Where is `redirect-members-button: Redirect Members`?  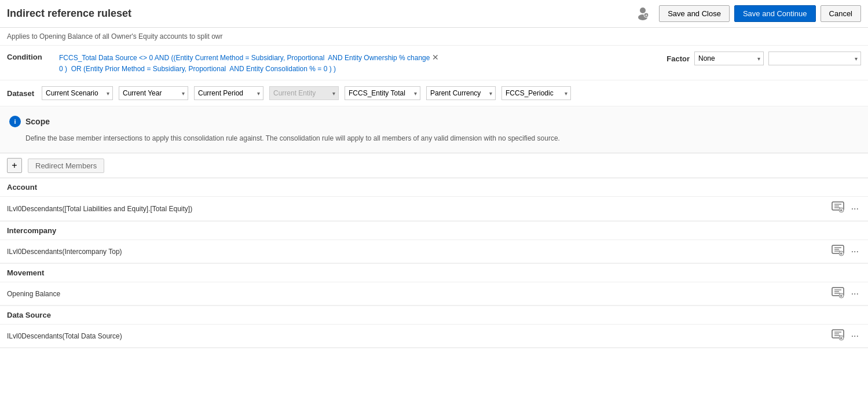
redirect-members-button: Redirect Members is located at coordinates (66, 165).